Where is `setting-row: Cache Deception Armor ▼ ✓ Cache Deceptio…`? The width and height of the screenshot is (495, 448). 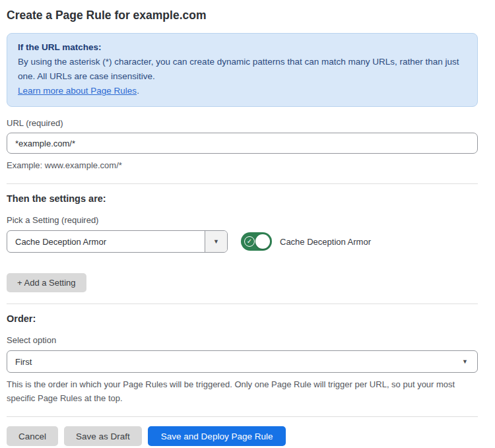 setting-row: Cache Deception Armor ▼ ✓ Cache Deceptio… is located at coordinates (242, 241).